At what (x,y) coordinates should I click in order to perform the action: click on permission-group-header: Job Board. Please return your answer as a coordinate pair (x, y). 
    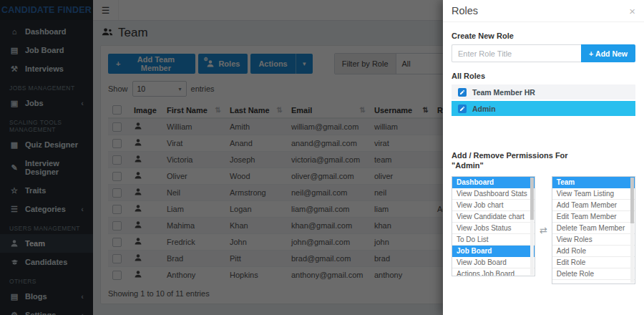
    Looking at the image, I should click on (494, 251).